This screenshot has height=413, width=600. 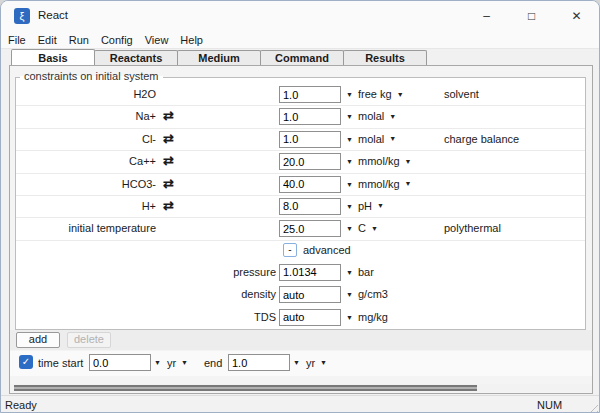 I want to click on menu-item-edit: Edit, so click(x=48, y=40).